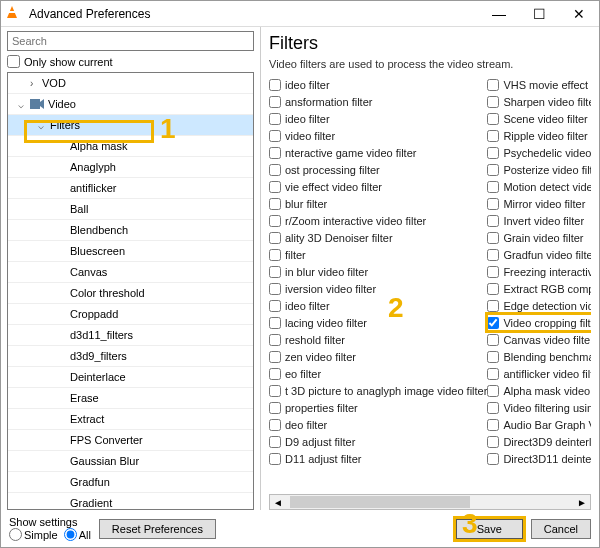 The height and width of the screenshot is (548, 600). Describe the element at coordinates (539, 374) in the screenshot. I see `filter-checkbox-row: antiflicker video filter` at that location.